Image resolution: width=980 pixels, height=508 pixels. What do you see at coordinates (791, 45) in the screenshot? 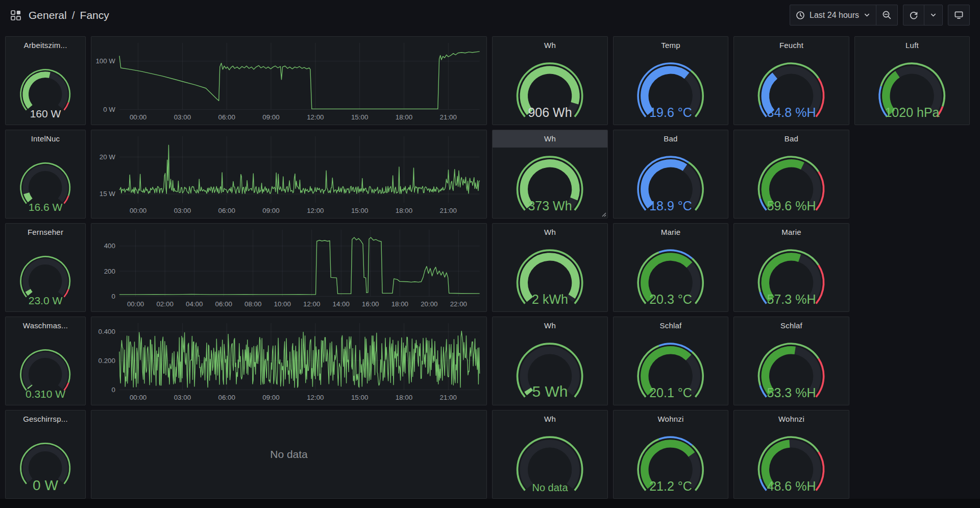
I see `panel-title: Feucht` at bounding box center [791, 45].